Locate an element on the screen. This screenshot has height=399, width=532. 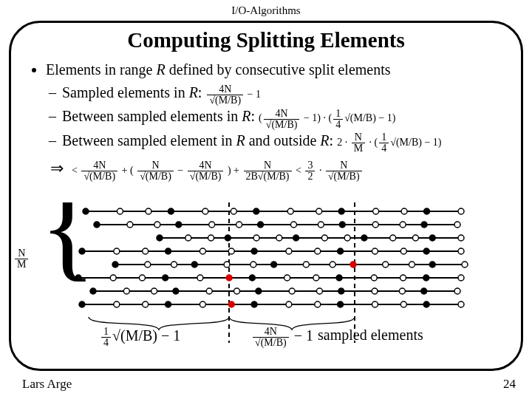
diagram-left-label: NM is located at coordinates (21, 259).